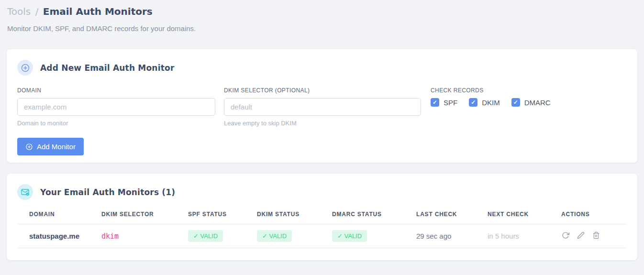 Image resolution: width=644 pixels, height=275 pixels. What do you see at coordinates (25, 192) in the screenshot?
I see `mail-check-icon` at bounding box center [25, 192].